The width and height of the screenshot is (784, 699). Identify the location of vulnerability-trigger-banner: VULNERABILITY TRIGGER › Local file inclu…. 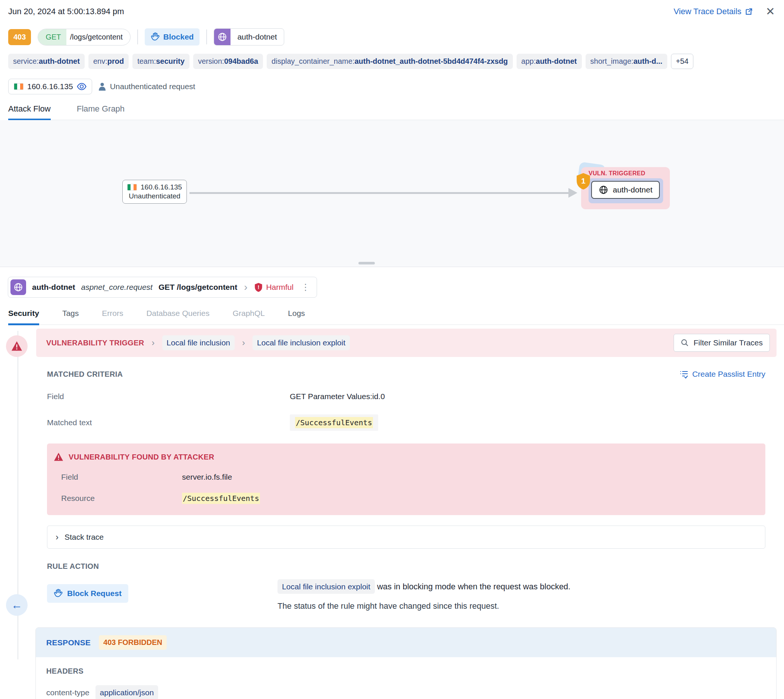
(406, 343).